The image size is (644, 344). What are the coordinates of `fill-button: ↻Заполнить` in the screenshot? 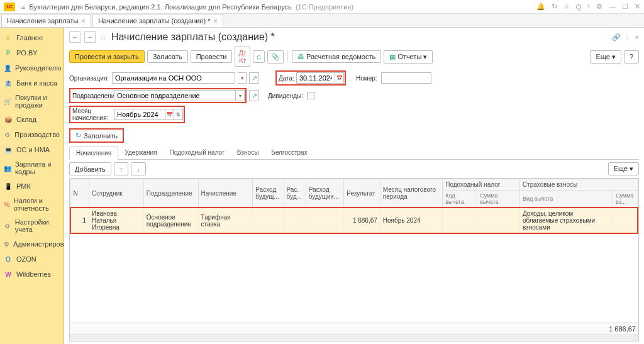 It's located at (97, 136).